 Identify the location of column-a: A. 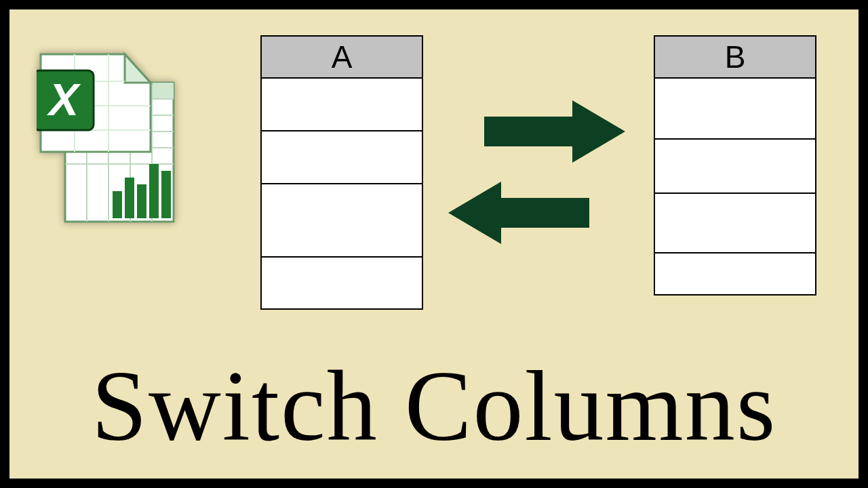
(342, 172).